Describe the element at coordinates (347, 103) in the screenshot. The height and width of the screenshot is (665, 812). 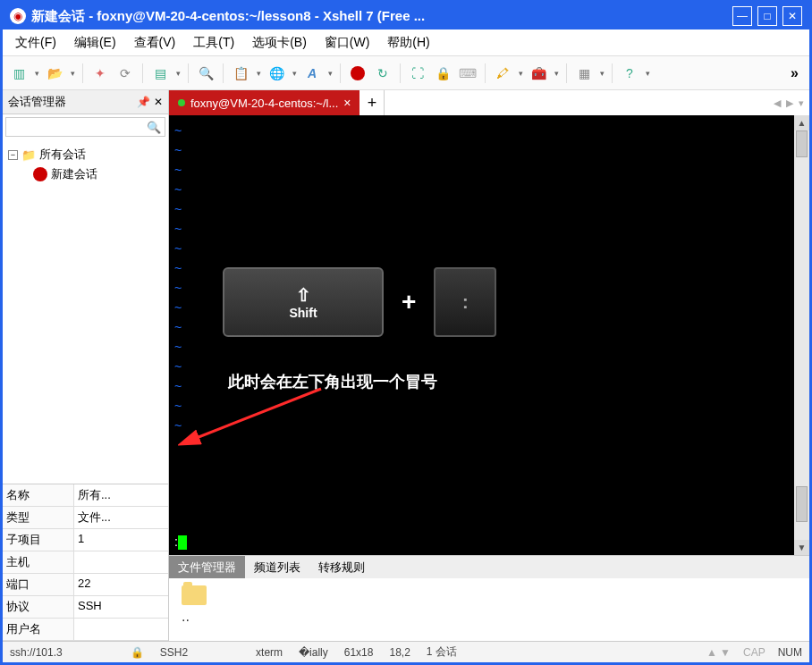
I see `tab-close-icon: ×` at that location.